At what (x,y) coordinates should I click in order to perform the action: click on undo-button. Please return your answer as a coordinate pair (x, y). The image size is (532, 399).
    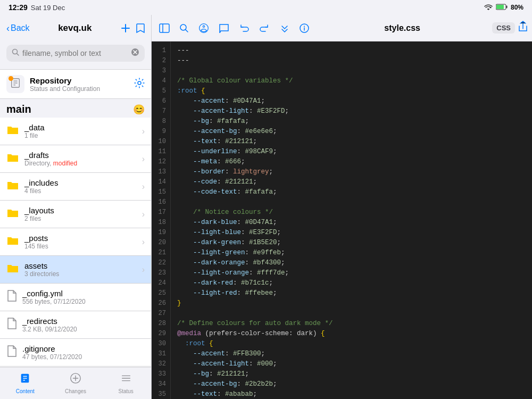
    Looking at the image, I should click on (244, 28).